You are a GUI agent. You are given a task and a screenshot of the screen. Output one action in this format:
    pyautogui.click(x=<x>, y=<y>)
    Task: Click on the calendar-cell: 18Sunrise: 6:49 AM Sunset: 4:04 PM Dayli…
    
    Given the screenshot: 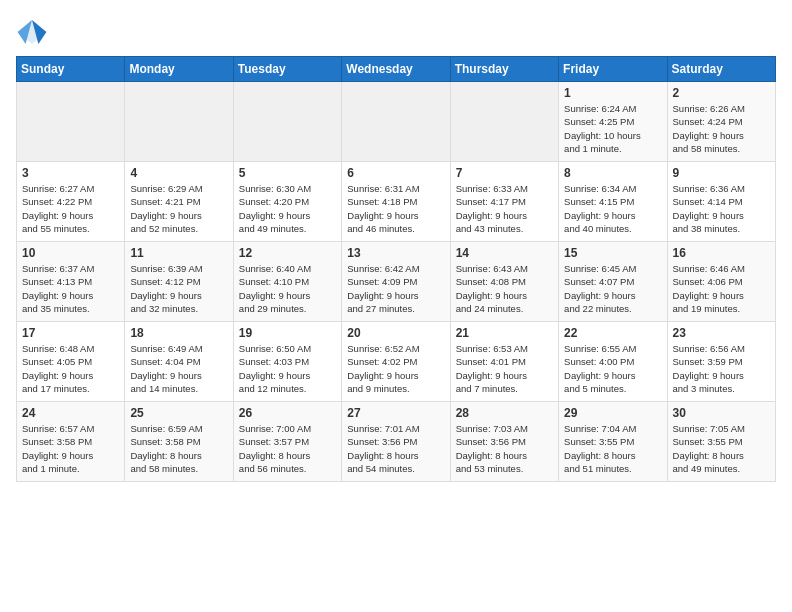 What is the action you would take?
    pyautogui.click(x=179, y=362)
    